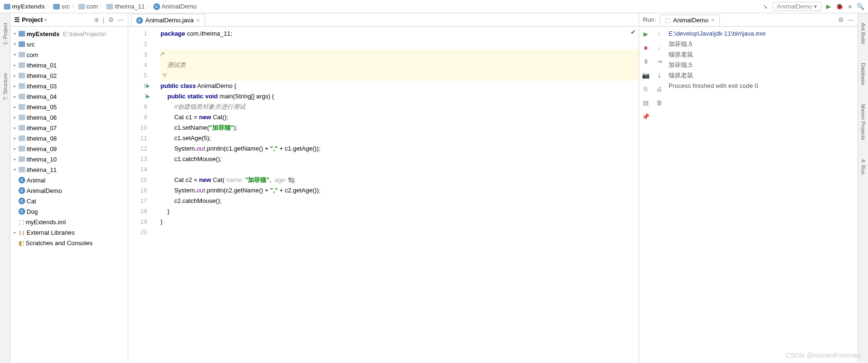 This screenshot has width=868, height=363. Describe the element at coordinates (646, 89) in the screenshot. I see `exit-icon: ⎘` at that location.